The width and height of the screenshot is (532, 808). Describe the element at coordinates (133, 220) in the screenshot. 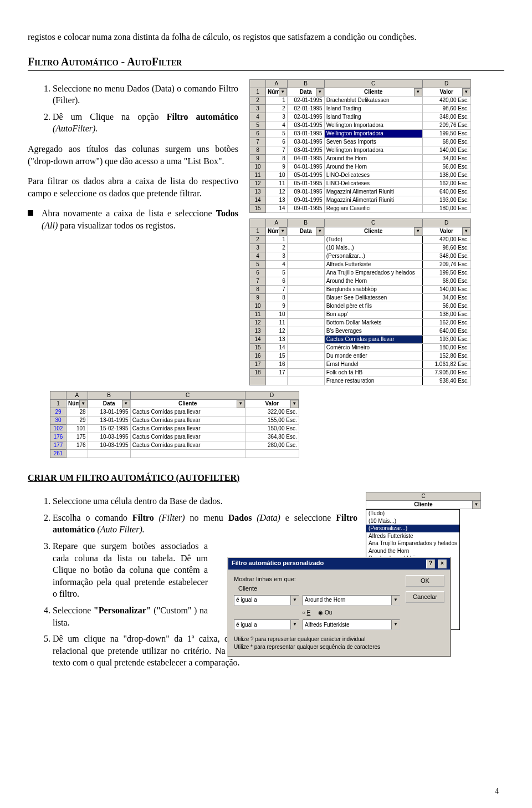

I see `bullet-show-all: Abra novamente a caixa de lista e selecc…` at that location.